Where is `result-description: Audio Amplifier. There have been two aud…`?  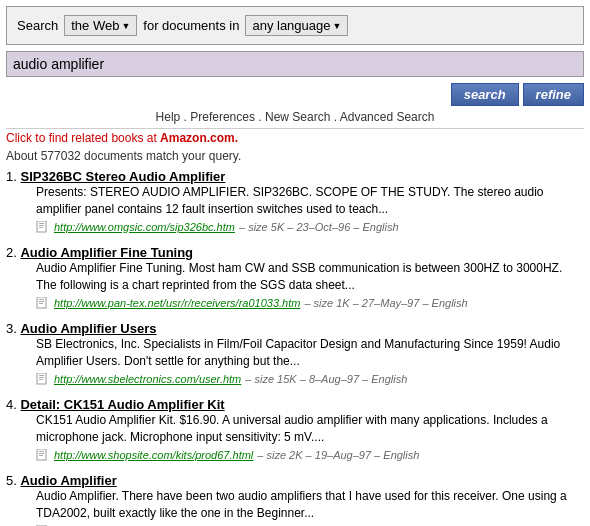
result-description: Audio Amplifier. There have been two aud… is located at coordinates (310, 505).